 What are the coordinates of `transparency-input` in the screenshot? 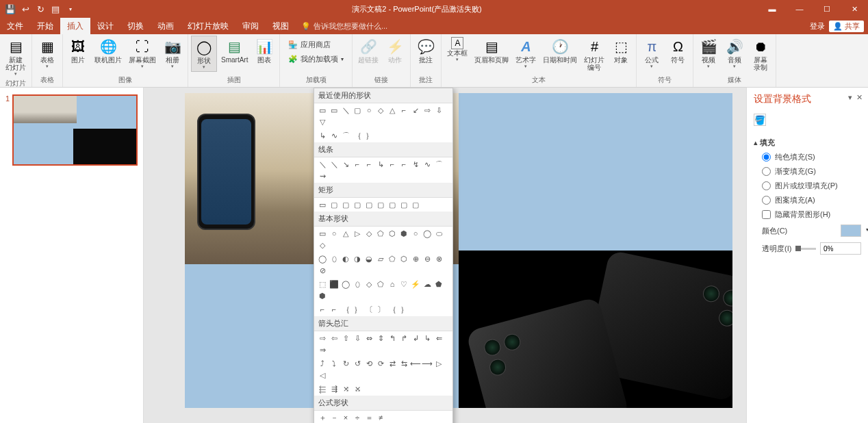 It's located at (841, 248).